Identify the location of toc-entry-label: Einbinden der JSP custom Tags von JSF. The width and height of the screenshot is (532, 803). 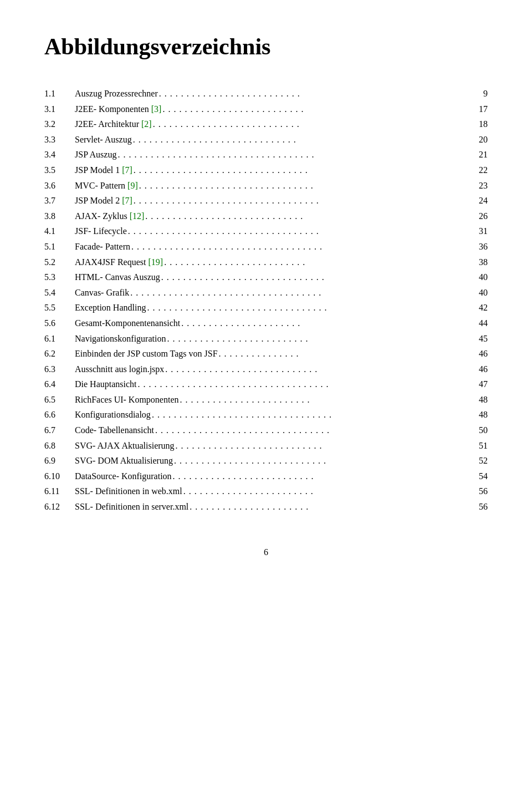
(146, 354).